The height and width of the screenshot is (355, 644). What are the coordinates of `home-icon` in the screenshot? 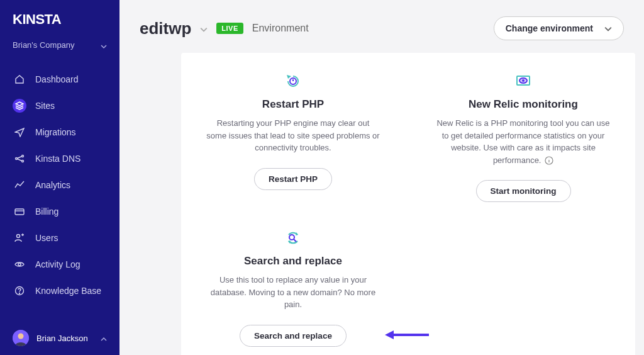 It's located at (19, 79).